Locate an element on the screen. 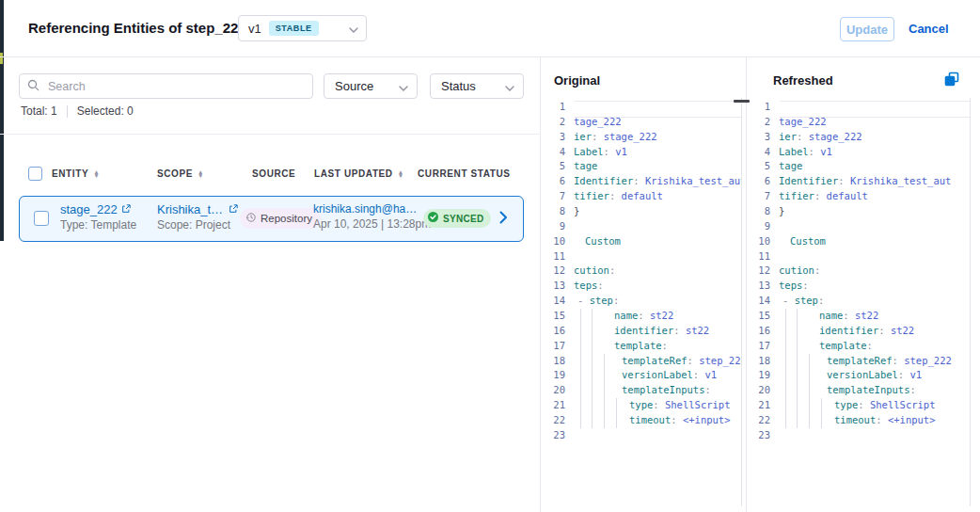  line-number: 9 is located at coordinates (760, 227).